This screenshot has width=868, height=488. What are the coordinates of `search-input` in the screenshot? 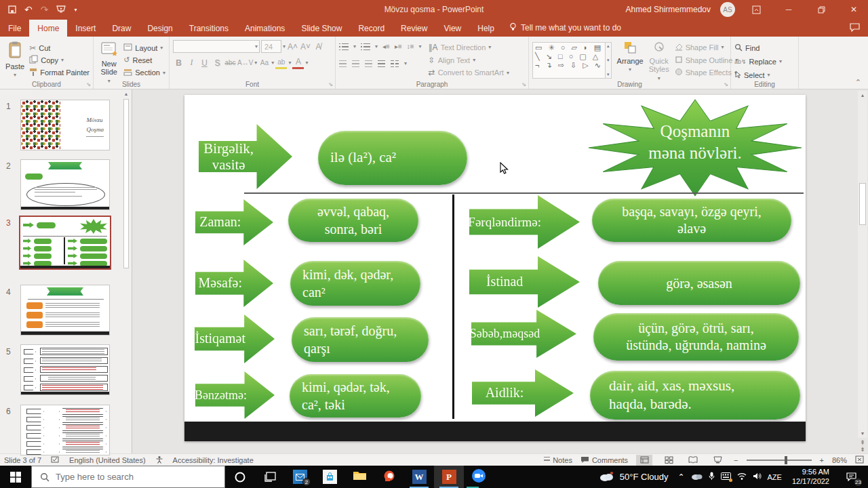 It's located at (130, 477).